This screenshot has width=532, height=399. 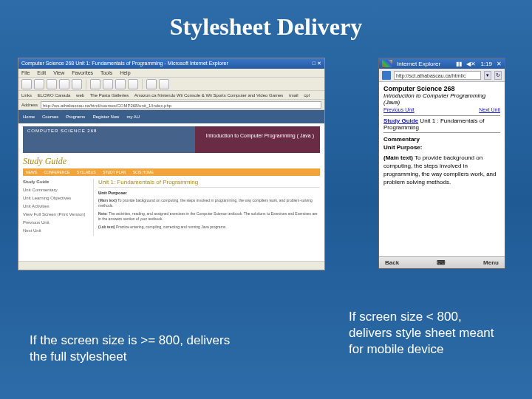 What do you see at coordinates (392, 263) in the screenshot?
I see `softkey-back: Back` at bounding box center [392, 263].